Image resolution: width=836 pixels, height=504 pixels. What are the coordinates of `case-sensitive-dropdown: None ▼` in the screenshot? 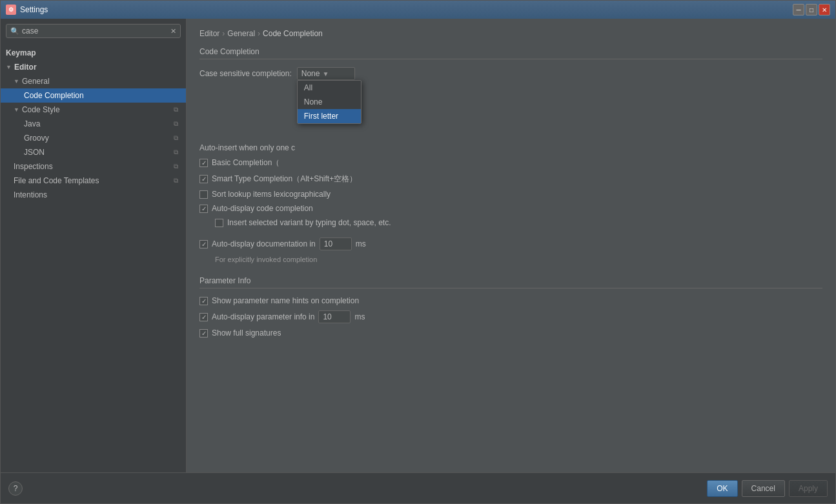 It's located at (326, 74).